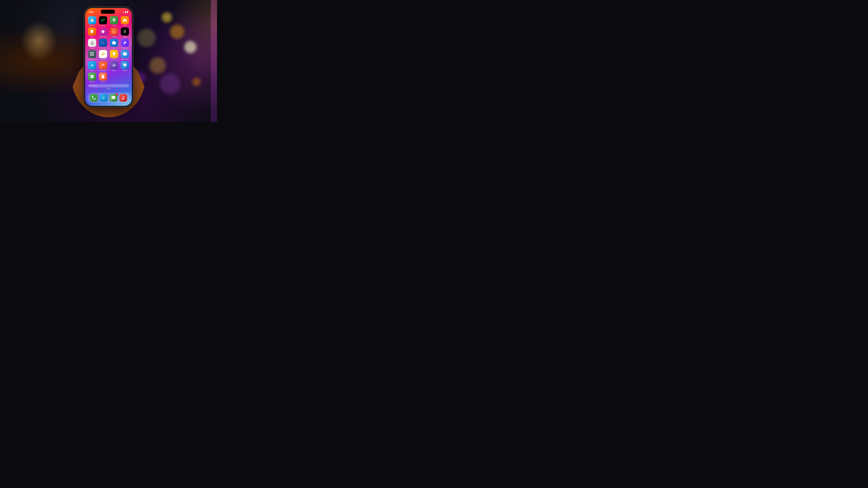  Describe the element at coordinates (125, 21) in the screenshot. I see `app-home: Home` at that location.